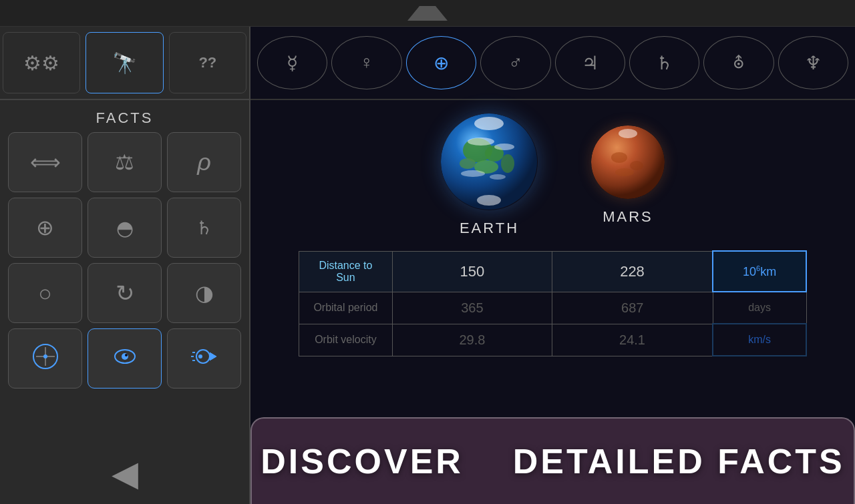 The image size is (855, 504). I want to click on jupiter-icon: ♃, so click(590, 63).